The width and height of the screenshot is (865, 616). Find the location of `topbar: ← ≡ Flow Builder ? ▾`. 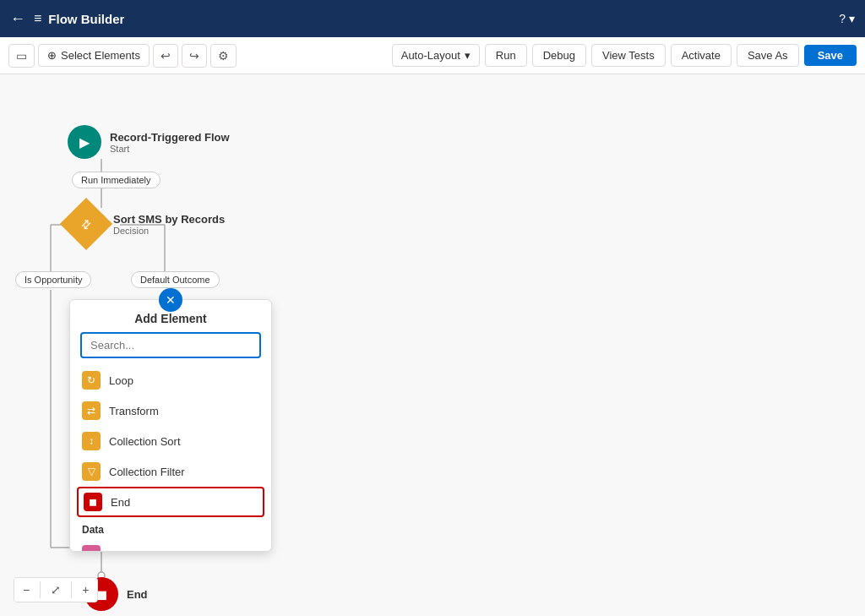

topbar: ← ≡ Flow Builder ? ▾ is located at coordinates (432, 19).